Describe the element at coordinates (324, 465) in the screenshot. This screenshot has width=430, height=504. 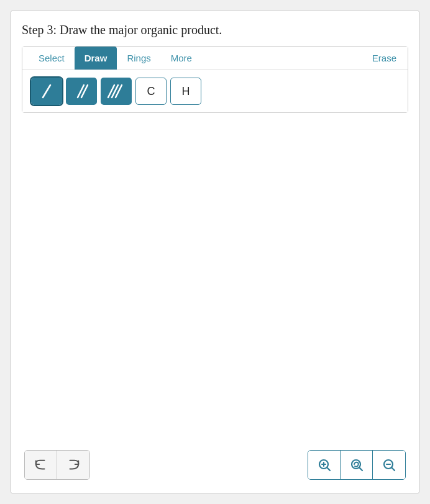
I see `zoom-in-button` at that location.